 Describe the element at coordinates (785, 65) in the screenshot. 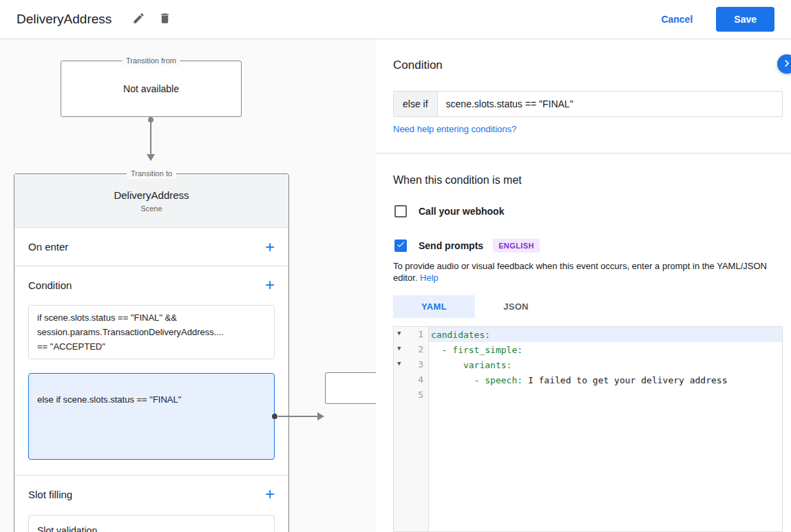

I see `chevron-right-icon` at that location.